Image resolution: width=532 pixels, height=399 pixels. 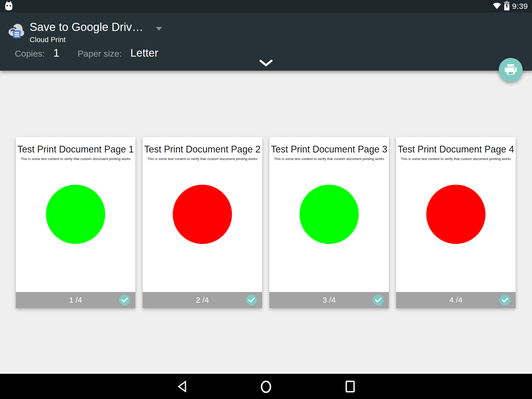 What do you see at coordinates (76, 300) in the screenshot?
I see `page-footer: 1 /4` at bounding box center [76, 300].